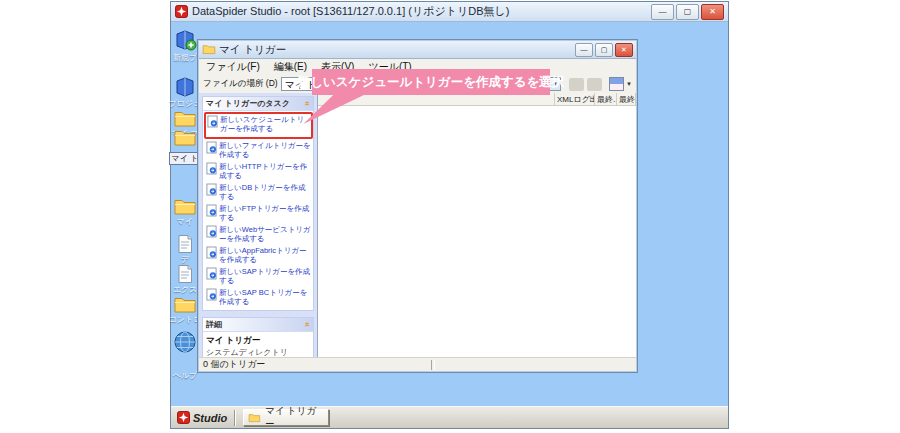 Image resolution: width=900 pixels, height=433 pixels. Describe the element at coordinates (294, 418) in the screenshot. I see `taskbar-button-label: マイ トリガー` at that location.